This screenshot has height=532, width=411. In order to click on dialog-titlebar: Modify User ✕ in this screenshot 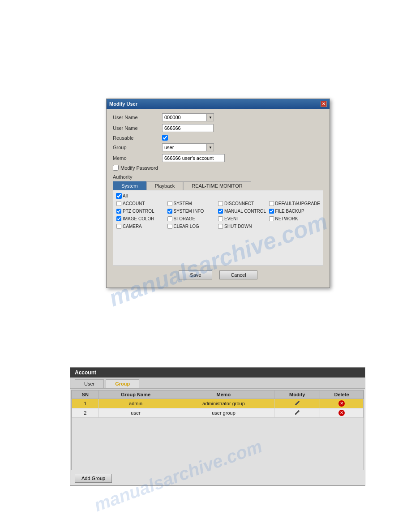, I will do `click(218, 104)`.